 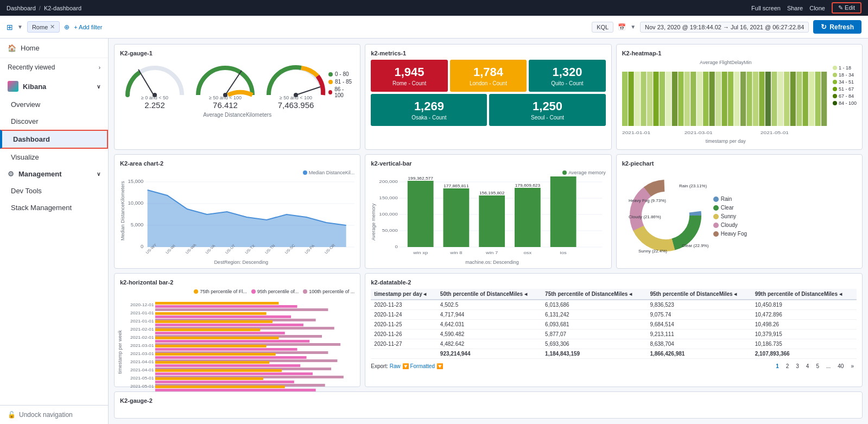 What do you see at coordinates (63, 8) in the screenshot?
I see `breadcrumb-k2: K2-dashboard` at bounding box center [63, 8].